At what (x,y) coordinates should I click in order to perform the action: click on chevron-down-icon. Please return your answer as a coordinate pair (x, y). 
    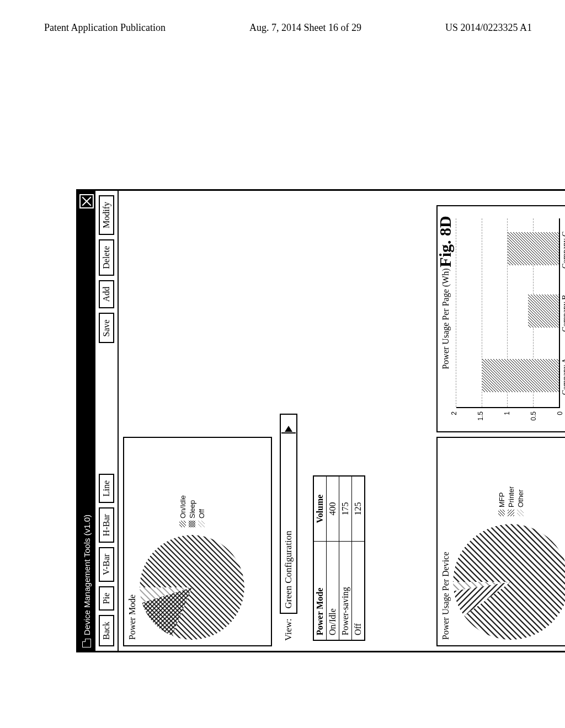
    Looking at the image, I should click on (289, 424).